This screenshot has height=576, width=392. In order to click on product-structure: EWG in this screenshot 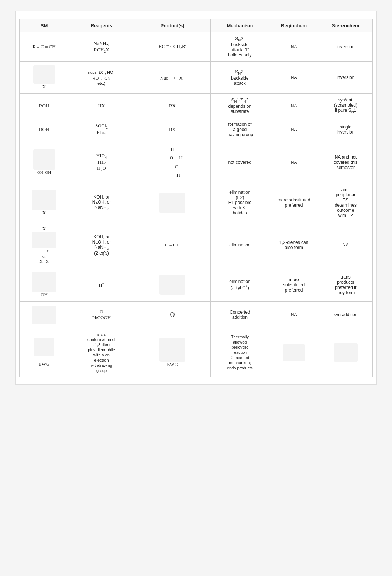, I will do `click(172, 353)`.